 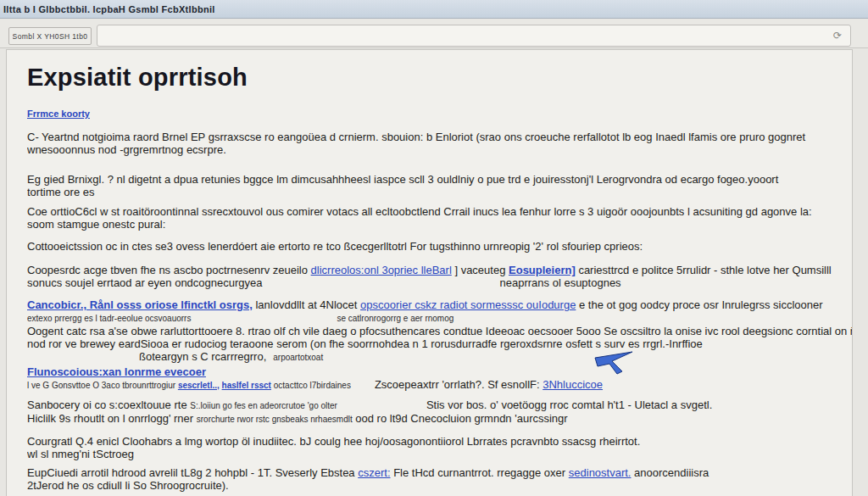 What do you see at coordinates (439, 371) in the screenshot?
I see `text-line: Flunoscoious:xan lonrme evecoer` at bounding box center [439, 371].